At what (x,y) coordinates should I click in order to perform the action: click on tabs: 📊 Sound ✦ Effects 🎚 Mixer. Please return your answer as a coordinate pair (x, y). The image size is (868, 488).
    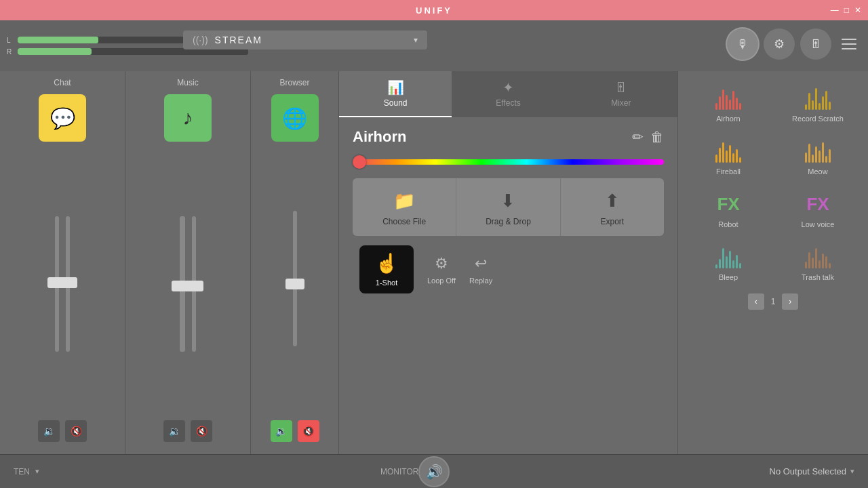
    Looking at the image, I should click on (509, 94).